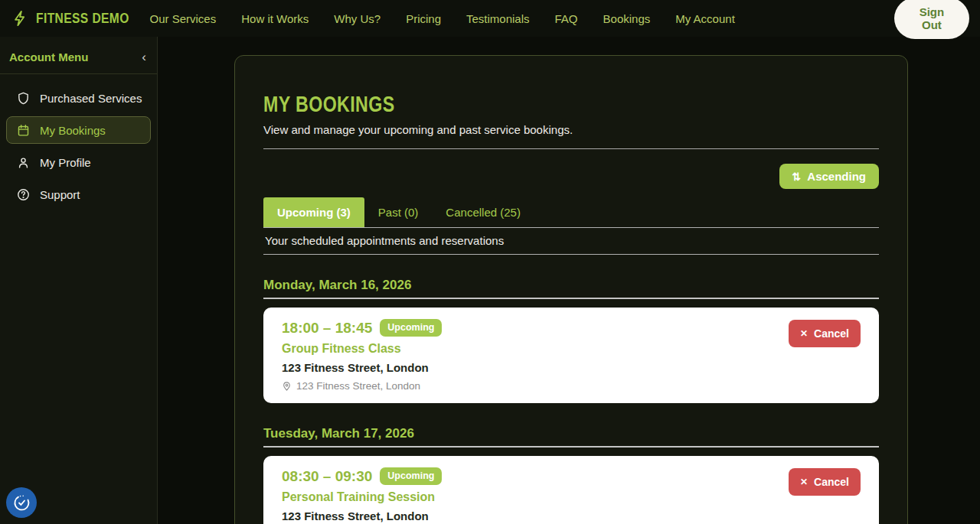 Image resolution: width=980 pixels, height=524 pixels. I want to click on sort-ascending-button: ⇅ Ascending, so click(829, 176).